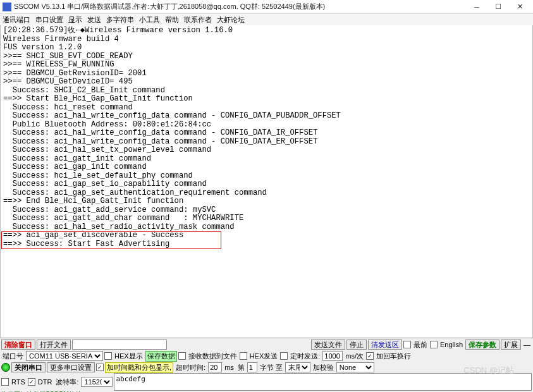 The height and width of the screenshot is (392, 533). What do you see at coordinates (231, 20) in the screenshot?
I see `menu-item: 大虾论坛` at bounding box center [231, 20].